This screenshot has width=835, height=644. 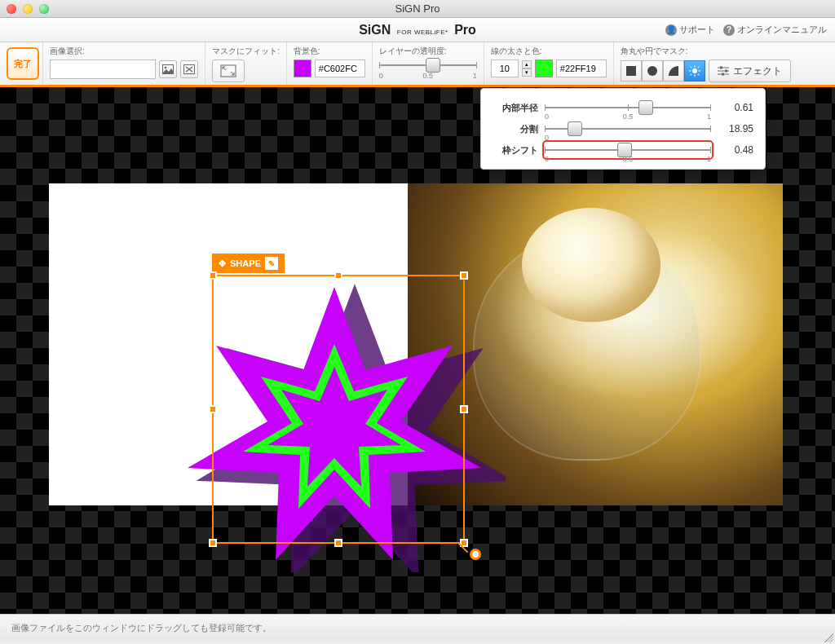 I want to click on effect-label: エフェクト, so click(x=758, y=72).